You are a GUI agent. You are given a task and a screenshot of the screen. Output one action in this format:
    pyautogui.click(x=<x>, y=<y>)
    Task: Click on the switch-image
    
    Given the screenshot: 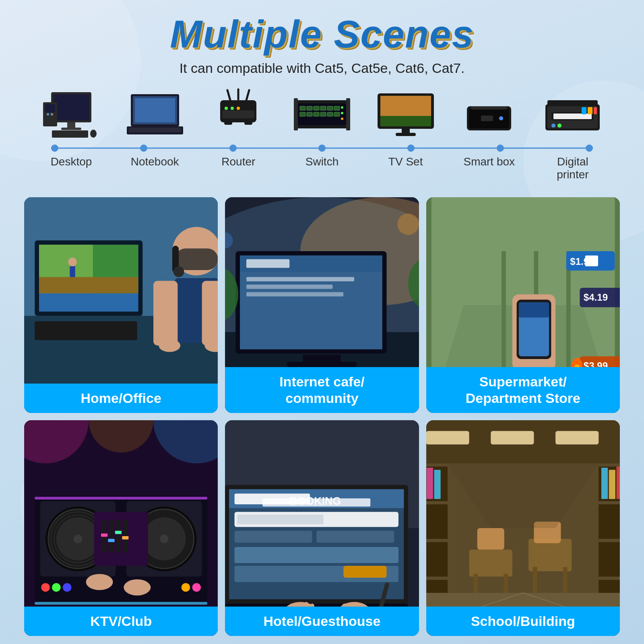 What is the action you would take?
    pyautogui.click(x=322, y=114)
    